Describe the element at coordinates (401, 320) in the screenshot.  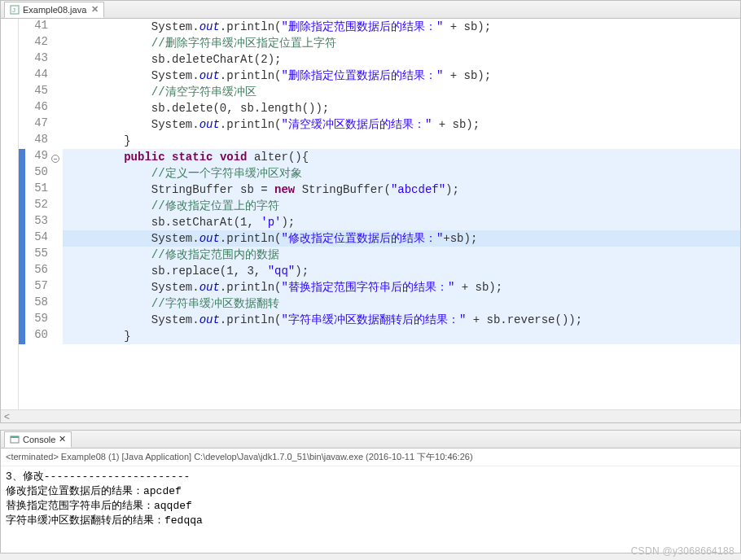
I see `code-line: System.out.println("字符串缓冲区数据翻转后的结果：" + s…` at that location.